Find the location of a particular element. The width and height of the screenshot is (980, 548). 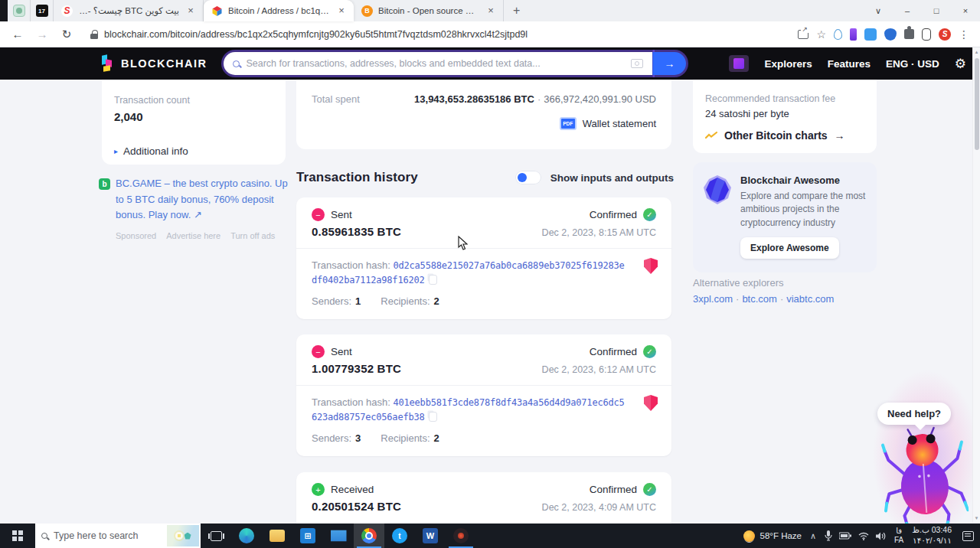

17-app-icon: 17 is located at coordinates (42, 11).